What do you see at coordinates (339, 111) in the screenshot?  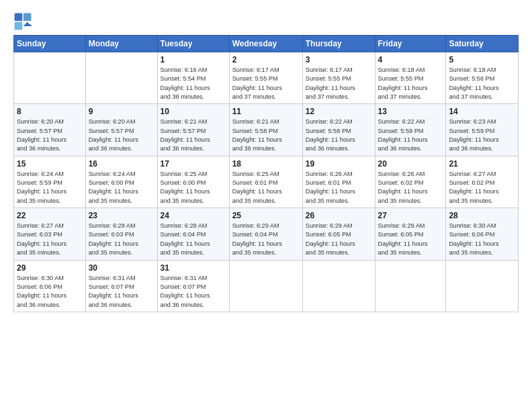 I see `day-number: 12` at bounding box center [339, 111].